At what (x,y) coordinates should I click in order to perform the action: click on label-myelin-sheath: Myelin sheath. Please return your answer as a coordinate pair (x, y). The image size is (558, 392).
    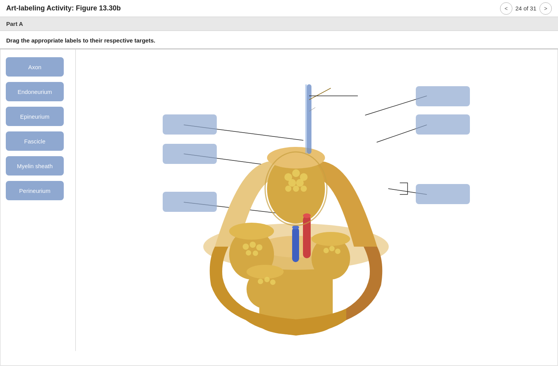
    Looking at the image, I should click on (35, 166).